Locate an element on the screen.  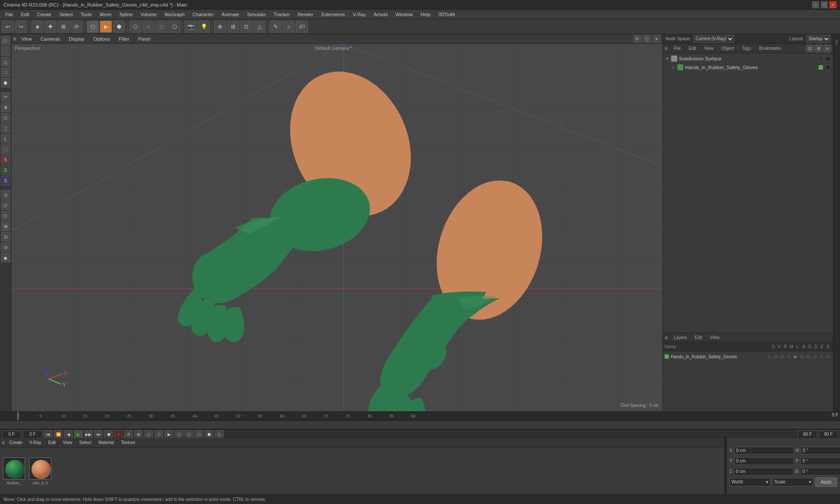
p-field is located at coordinates (820, 461).